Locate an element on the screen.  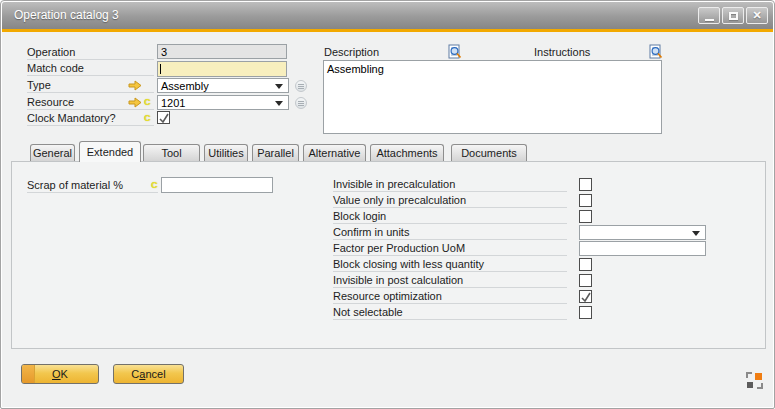
ext-dropdown is located at coordinates (642, 232).